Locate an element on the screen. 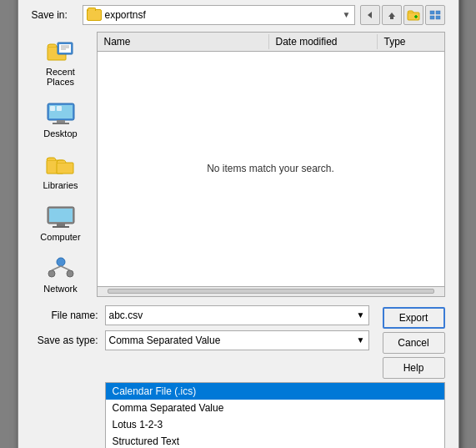  savetype-label: Save as type: is located at coordinates (65, 340).